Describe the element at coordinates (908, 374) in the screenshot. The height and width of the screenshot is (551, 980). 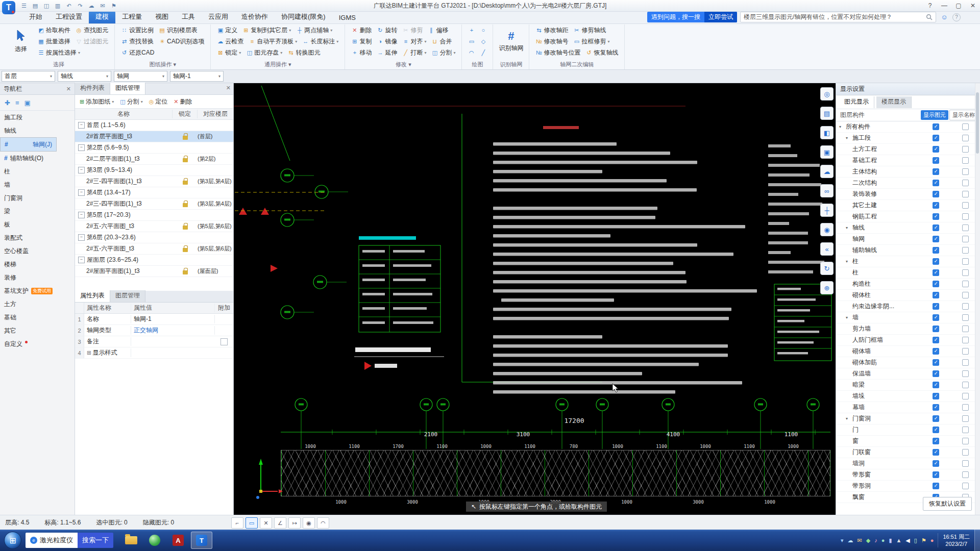
I see `display-tree-row: 保温墙` at that location.